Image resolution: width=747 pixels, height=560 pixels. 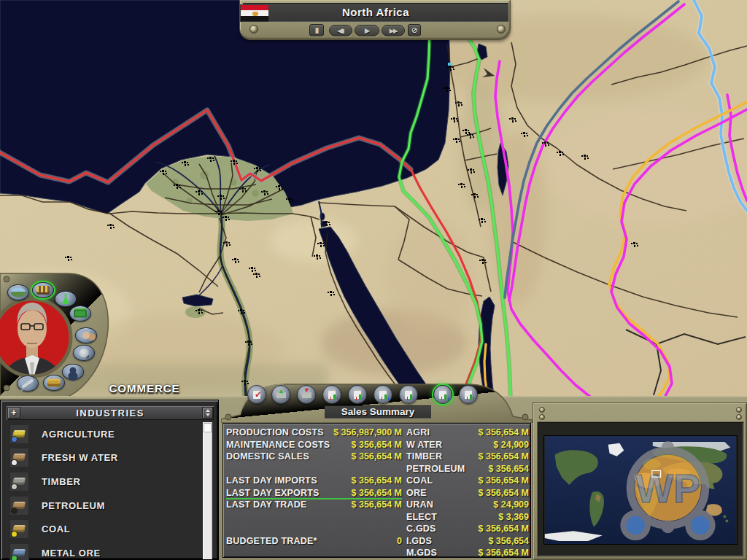 I want to click on sales-row: TIMBER $ 356,654 M, so click(x=468, y=456).